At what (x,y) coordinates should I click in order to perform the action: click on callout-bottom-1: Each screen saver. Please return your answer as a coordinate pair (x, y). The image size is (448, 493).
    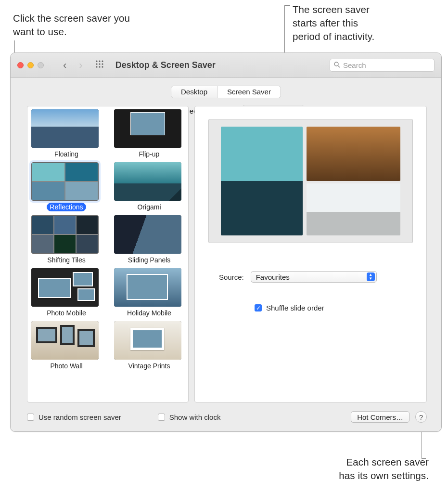
    Looking at the image, I should click on (388, 462).